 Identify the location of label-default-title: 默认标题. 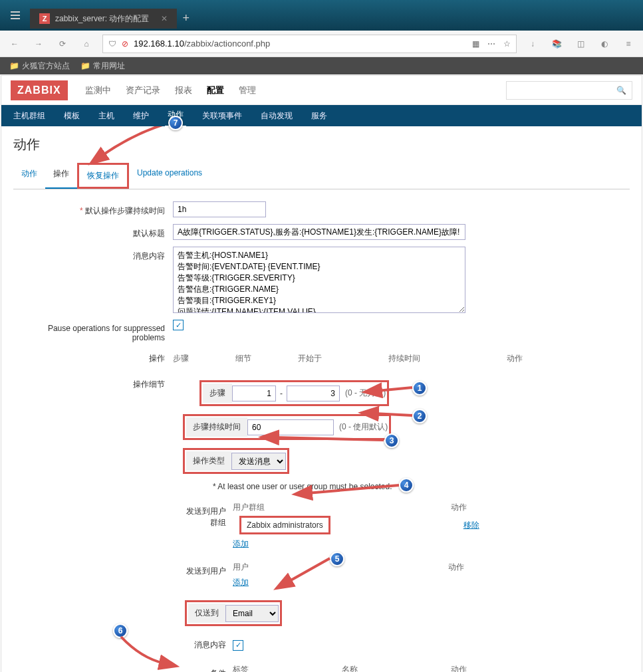
(93, 231).